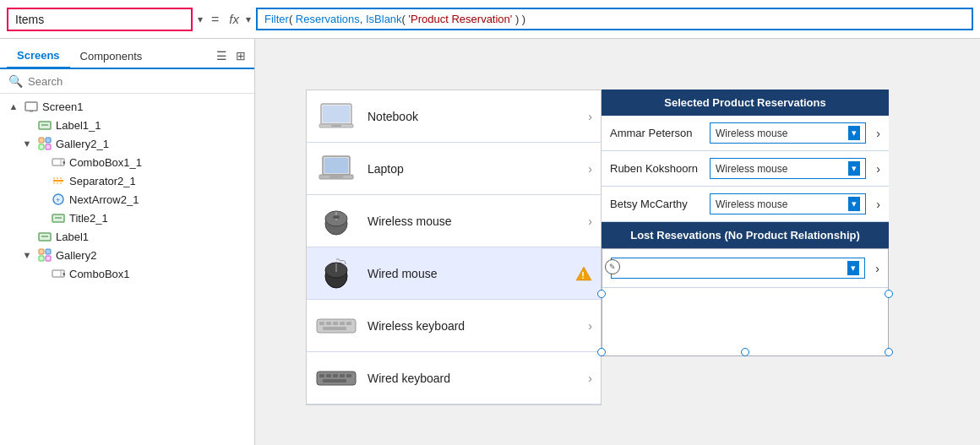 Image resolution: width=980 pixels, height=445 pixels. What do you see at coordinates (454, 169) in the screenshot?
I see `product-row-laptop: Laptop ›` at bounding box center [454, 169].